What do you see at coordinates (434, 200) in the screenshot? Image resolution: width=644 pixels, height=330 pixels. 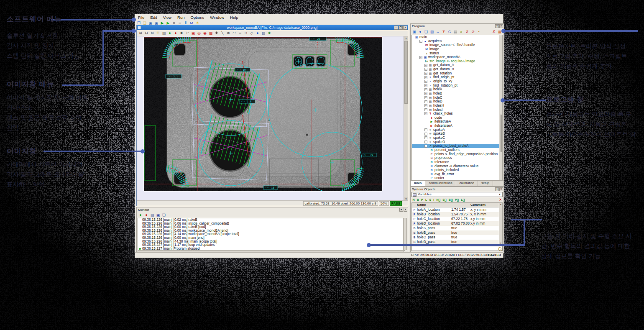 I see `type-filter-I: I` at bounding box center [434, 200].